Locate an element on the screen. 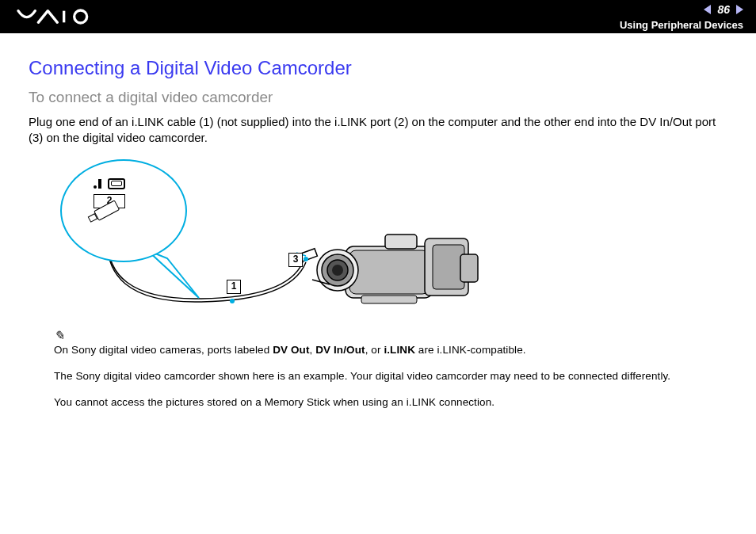 The height and width of the screenshot is (534, 756). prev-page-icon is located at coordinates (707, 10).